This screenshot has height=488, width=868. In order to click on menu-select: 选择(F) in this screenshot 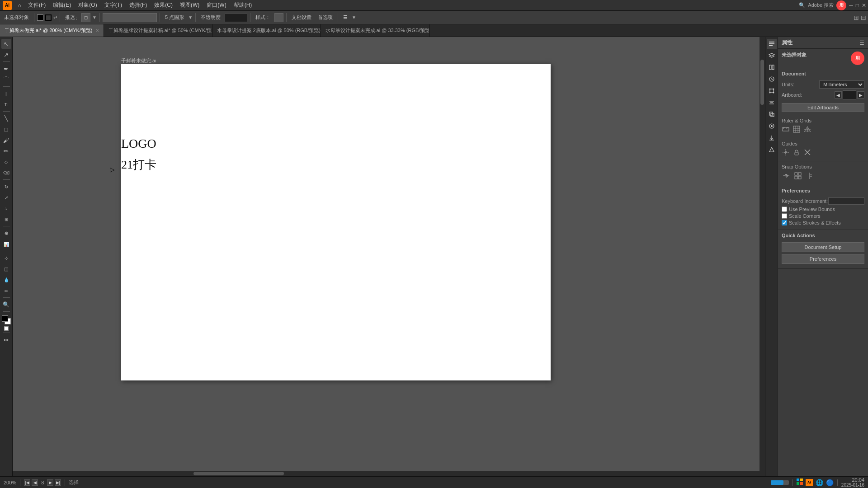, I will do `click(138, 5)`.